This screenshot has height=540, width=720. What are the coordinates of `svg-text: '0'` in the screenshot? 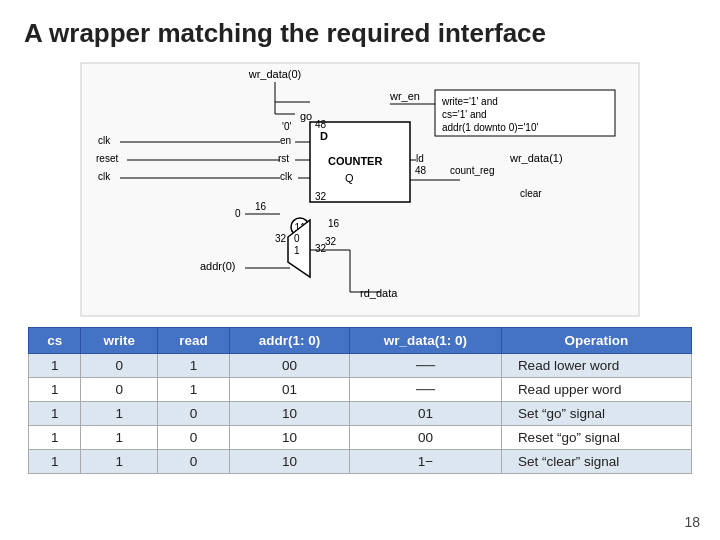 It's located at (286, 126).